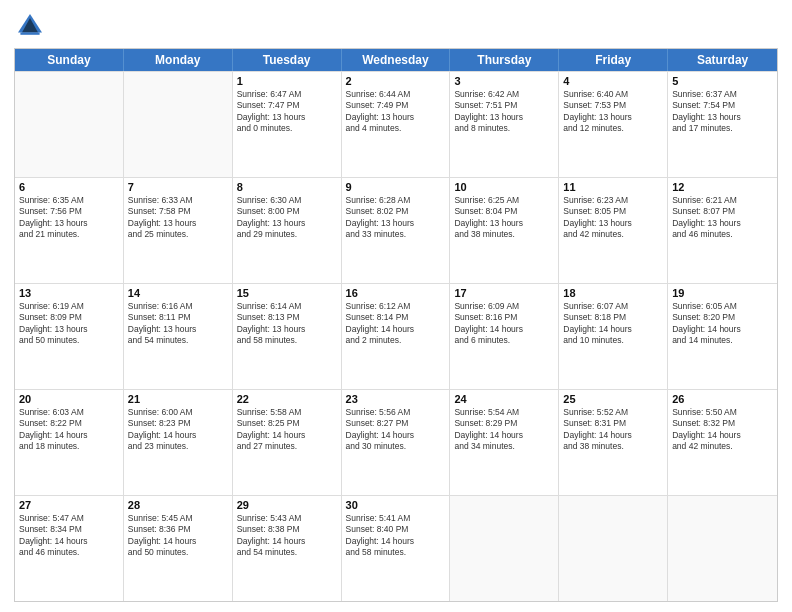  What do you see at coordinates (613, 128) in the screenshot?
I see `cell-info-line: and 12 minutes.` at bounding box center [613, 128].